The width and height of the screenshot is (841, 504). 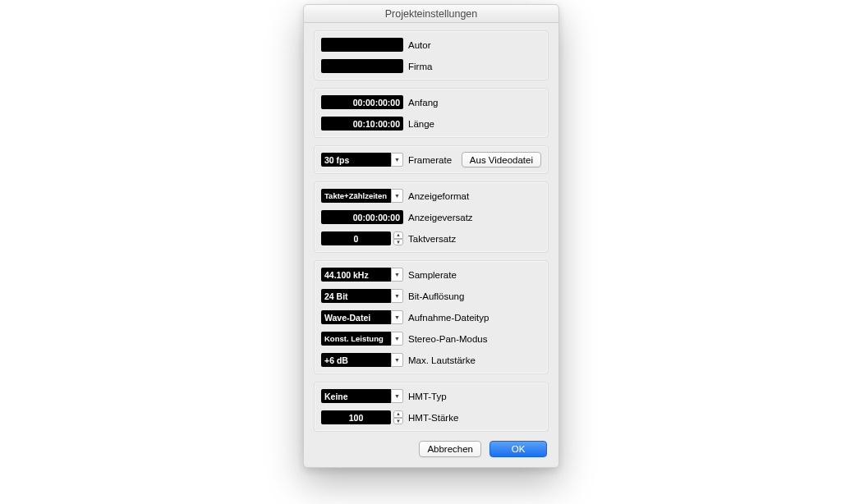 What do you see at coordinates (423, 103) in the screenshot?
I see `start-time-label: Anfang` at bounding box center [423, 103].